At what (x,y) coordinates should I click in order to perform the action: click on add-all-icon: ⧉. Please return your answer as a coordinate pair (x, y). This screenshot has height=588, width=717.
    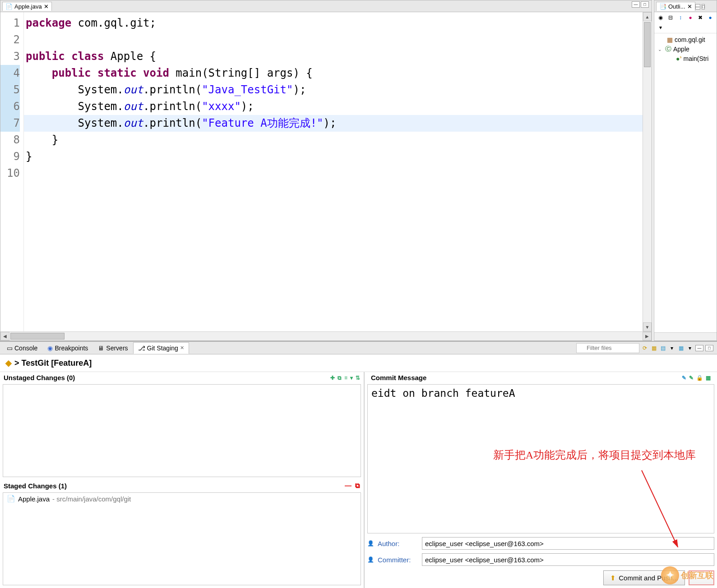
    Looking at the image, I should click on (339, 378).